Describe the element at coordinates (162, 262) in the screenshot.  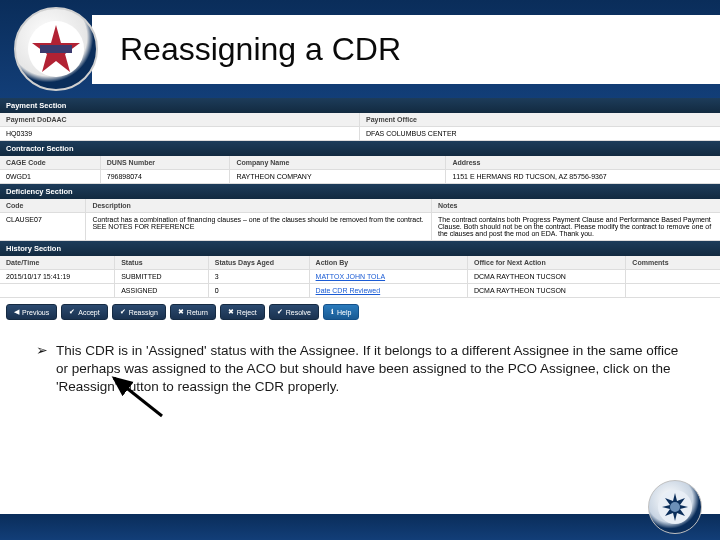
I see `label-status: Status` at that location.